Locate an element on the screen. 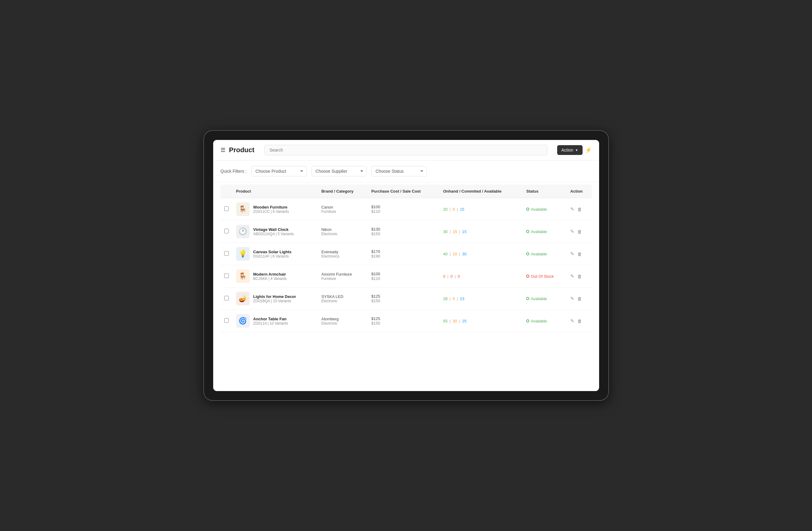 This screenshot has height=531, width=812. product-name: Vintage Wall Clock is located at coordinates (274, 230).